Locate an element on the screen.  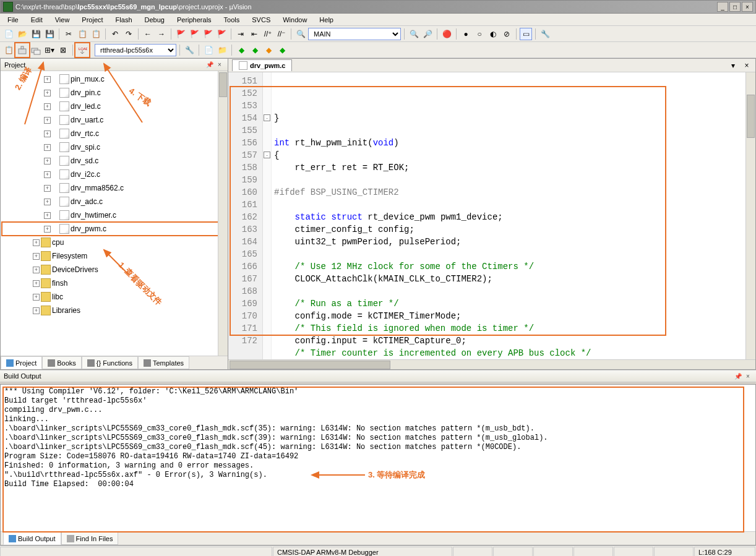
tree-item-drv-hwtimer-c: +drv_hwtimer.c is located at coordinates (114, 215).